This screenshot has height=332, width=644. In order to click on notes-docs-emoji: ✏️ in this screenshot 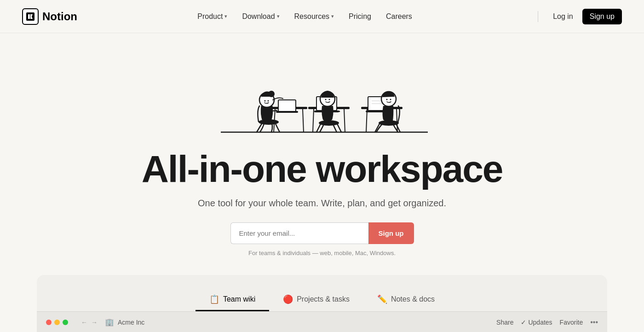, I will do `click(382, 299)`.